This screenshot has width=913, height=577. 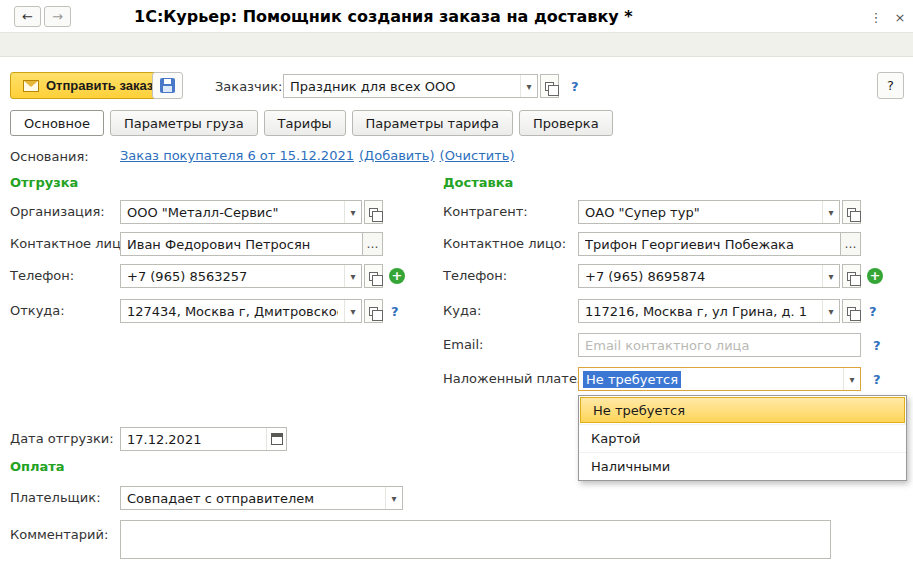 I want to click on counterparty-row: ▾, so click(x=720, y=212).